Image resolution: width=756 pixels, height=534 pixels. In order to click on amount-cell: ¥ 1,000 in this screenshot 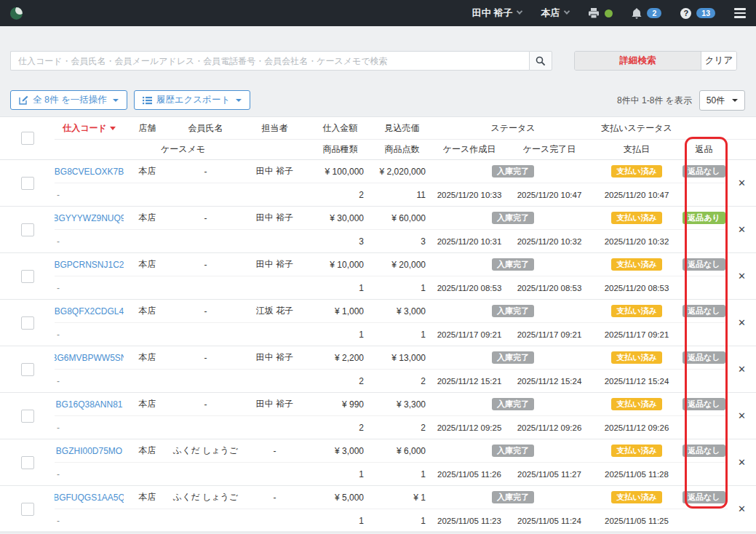, I will do `click(341, 311)`.